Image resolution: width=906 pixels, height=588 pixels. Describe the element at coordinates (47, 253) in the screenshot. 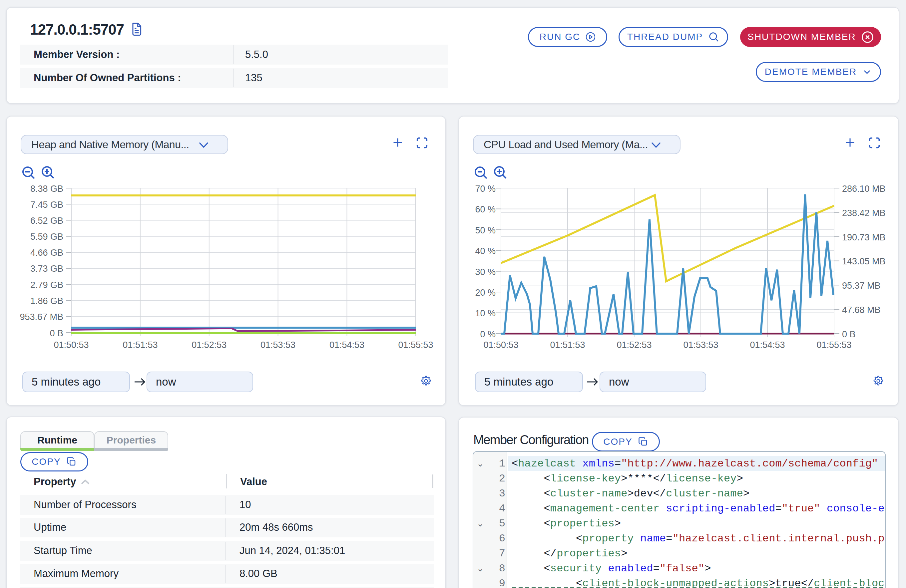

I see `svg-text: 4.66 GB` at that location.